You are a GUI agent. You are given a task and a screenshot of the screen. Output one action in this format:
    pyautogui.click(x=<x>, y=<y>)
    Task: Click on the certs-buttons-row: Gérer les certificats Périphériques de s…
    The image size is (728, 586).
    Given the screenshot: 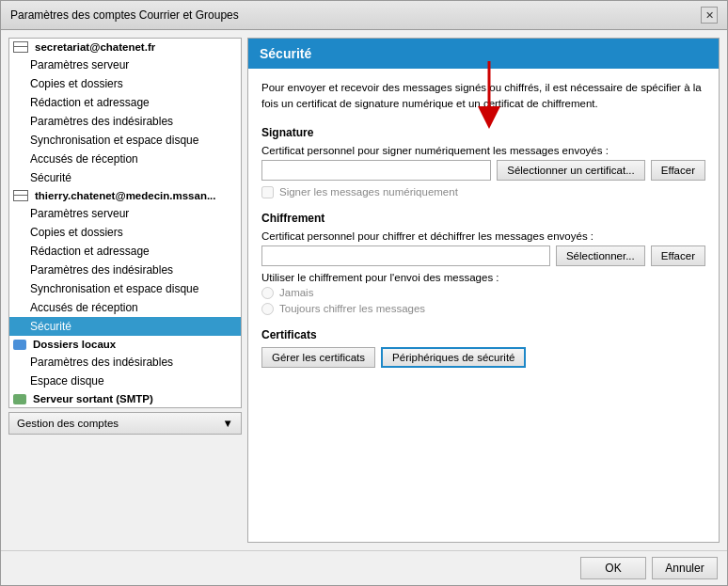 What is the action you would take?
    pyautogui.click(x=483, y=357)
    